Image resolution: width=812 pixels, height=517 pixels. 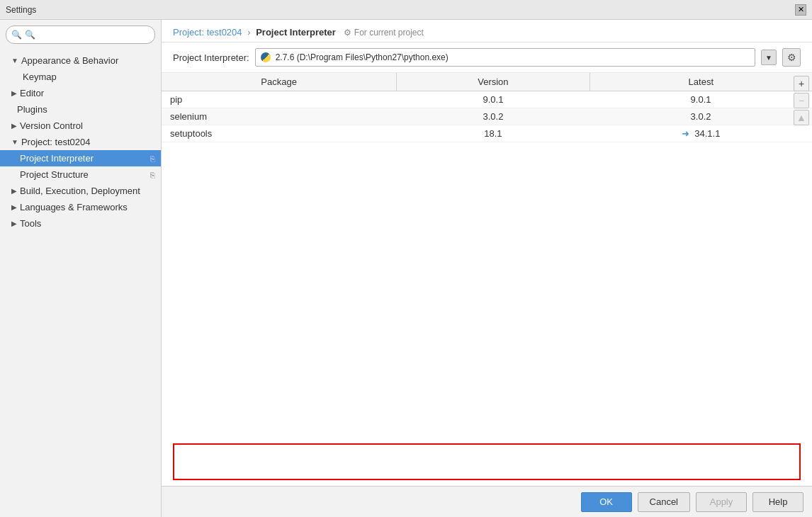 What do you see at coordinates (487, 31) in the screenshot?
I see `breadcrumb: Project: test0204 › Project Interpreter …` at bounding box center [487, 31].